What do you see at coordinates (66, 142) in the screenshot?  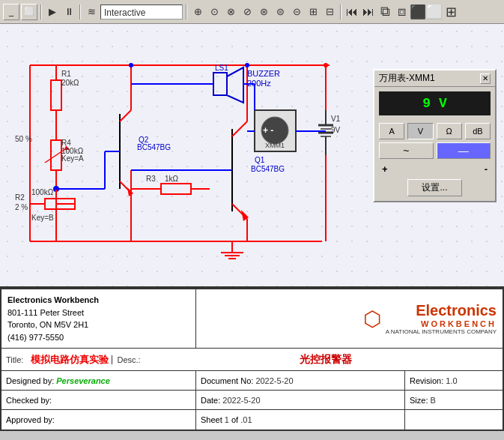 I see `svg-text: R4` at bounding box center [66, 142].